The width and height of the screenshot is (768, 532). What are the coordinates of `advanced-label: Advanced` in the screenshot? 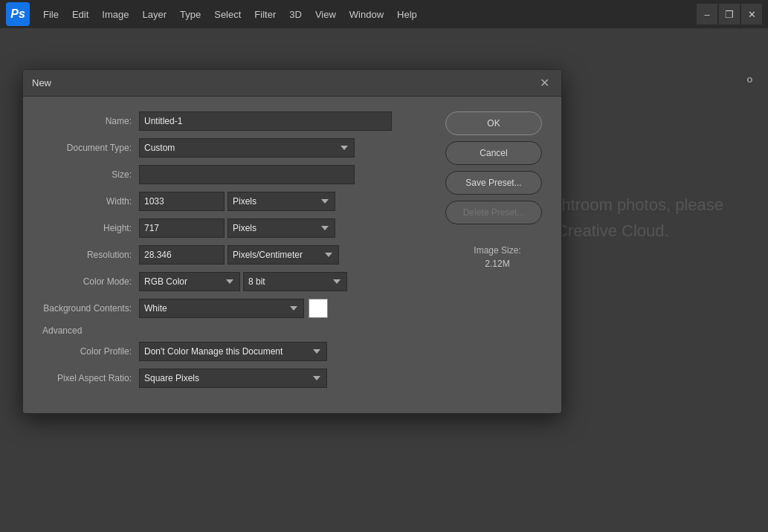 It's located at (238, 331).